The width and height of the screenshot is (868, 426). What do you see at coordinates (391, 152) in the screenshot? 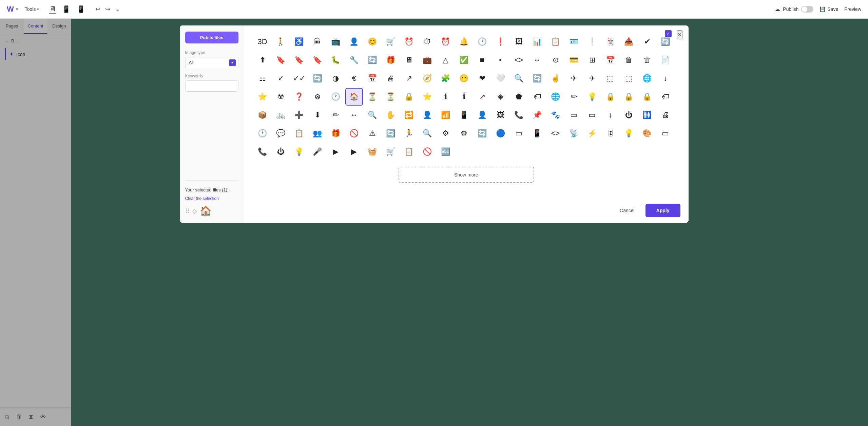
I see `icon-shopping: 🛒` at bounding box center [391, 152].